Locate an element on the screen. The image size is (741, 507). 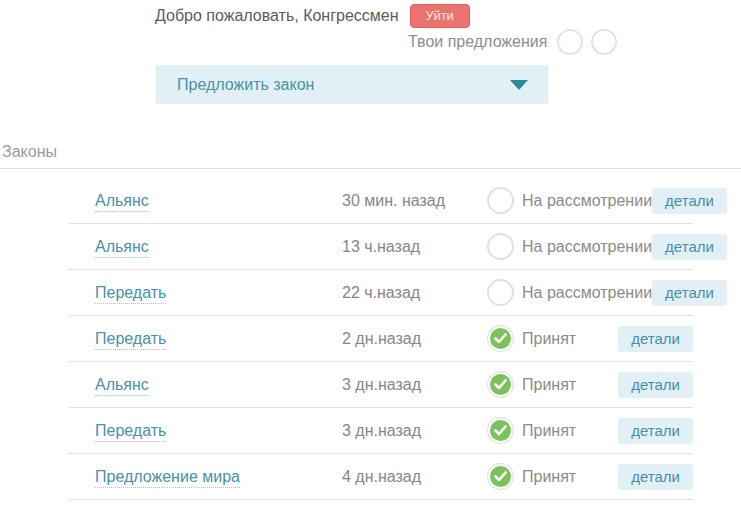
law-time: 4 дн.назад is located at coordinates (414, 477).